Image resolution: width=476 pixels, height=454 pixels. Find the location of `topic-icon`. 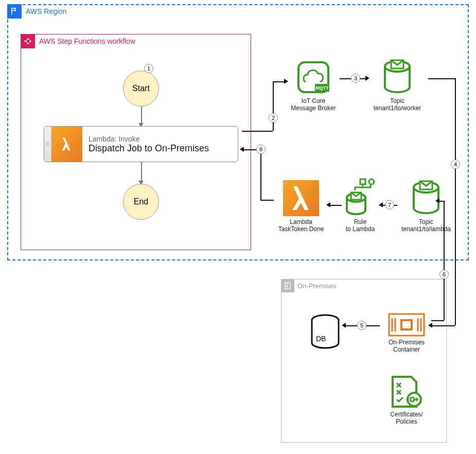

topic-icon is located at coordinates (397, 77).